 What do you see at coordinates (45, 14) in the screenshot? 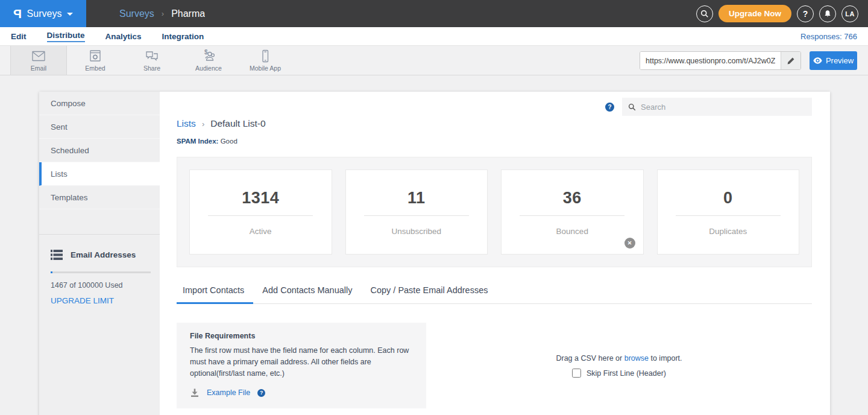
I see `product-name: Surveys` at bounding box center [45, 14].